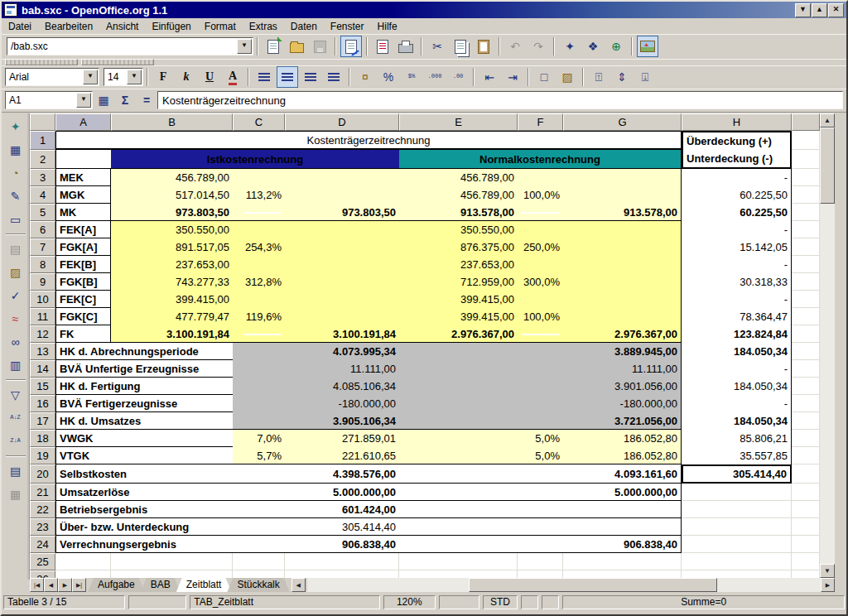  Describe the element at coordinates (43, 369) in the screenshot. I see `row-header-14: 14` at that location.